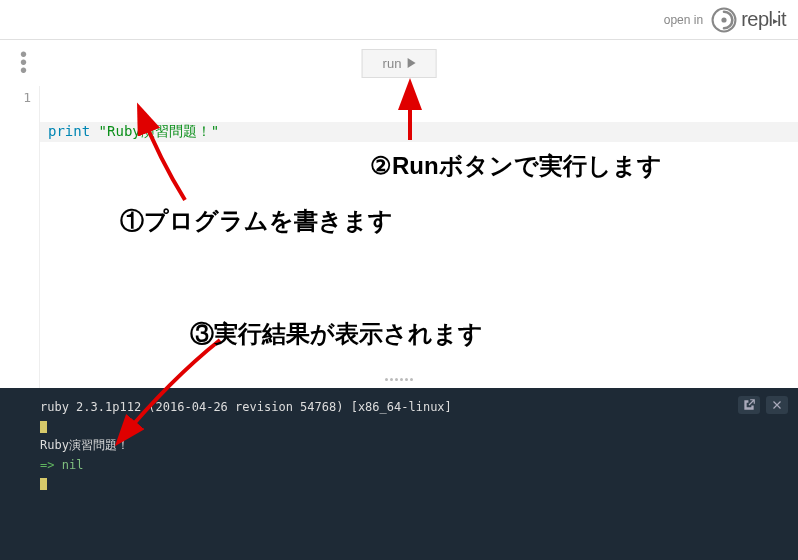 The width and height of the screenshot is (798, 560). I want to click on console-export-icon, so click(749, 405).